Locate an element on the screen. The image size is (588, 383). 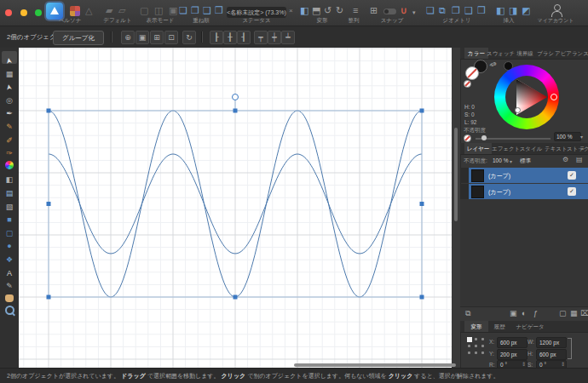
view-mode-retina-icon: ▣ is located at coordinates (173, 10).